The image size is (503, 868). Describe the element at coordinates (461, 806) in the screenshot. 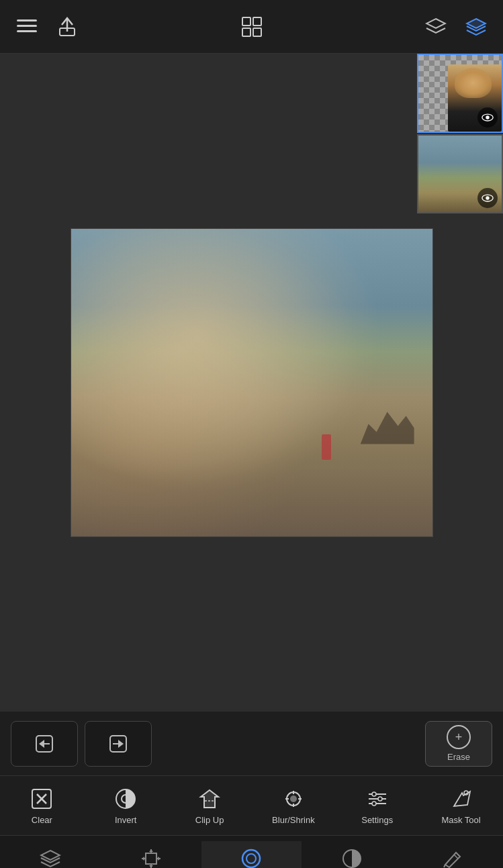

I see `mask-tool-mask-tool: Mask Tool` at that location.